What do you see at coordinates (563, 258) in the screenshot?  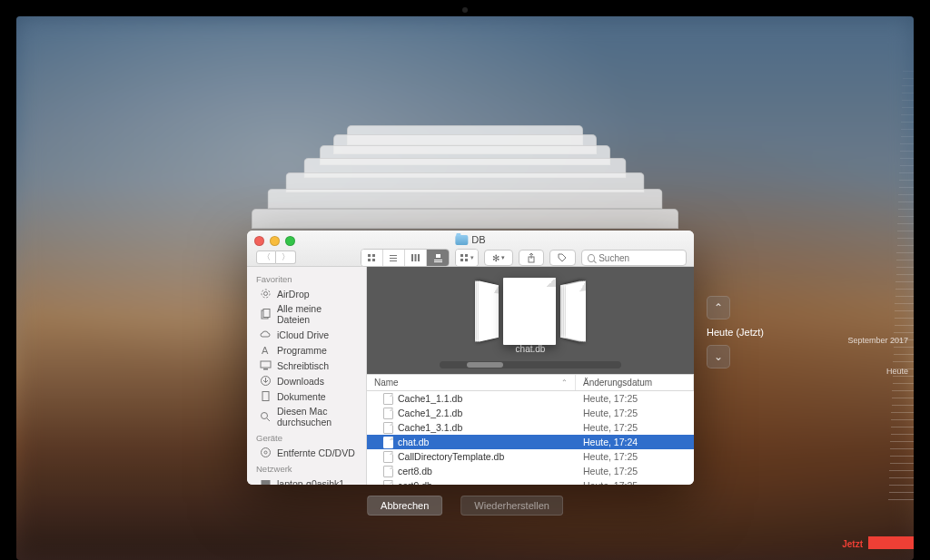 I see `tags-button` at bounding box center [563, 258].